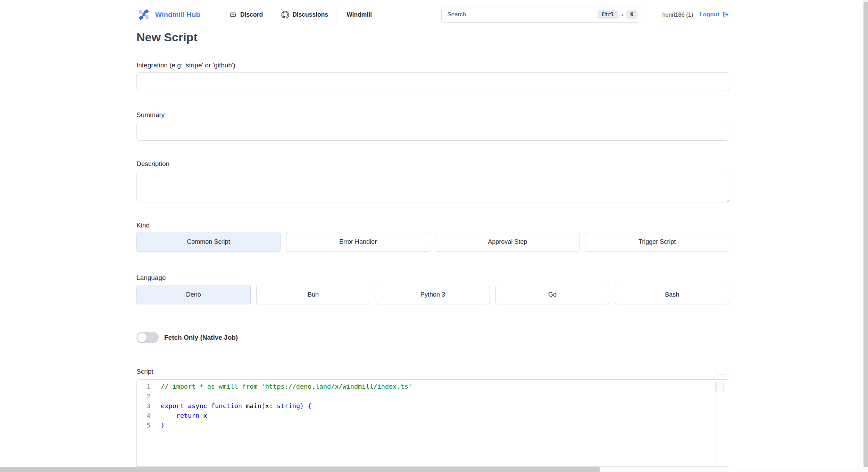  Describe the element at coordinates (433, 65) in the screenshot. I see `integration-label: Integration (e.g: 'stripe' or 'github')` at that location.